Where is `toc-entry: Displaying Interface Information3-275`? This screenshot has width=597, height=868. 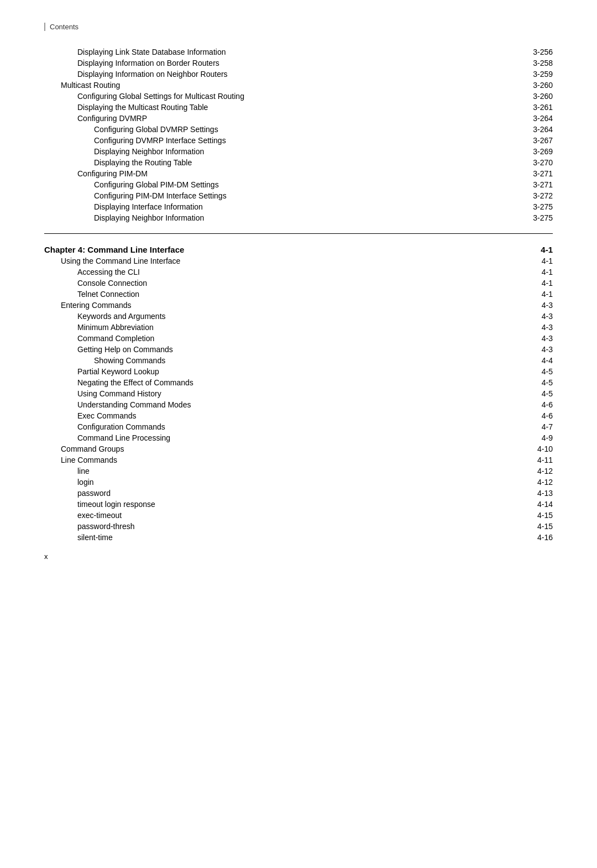
toc-entry: Displaying Interface Information3-275 is located at coordinates (298, 207).